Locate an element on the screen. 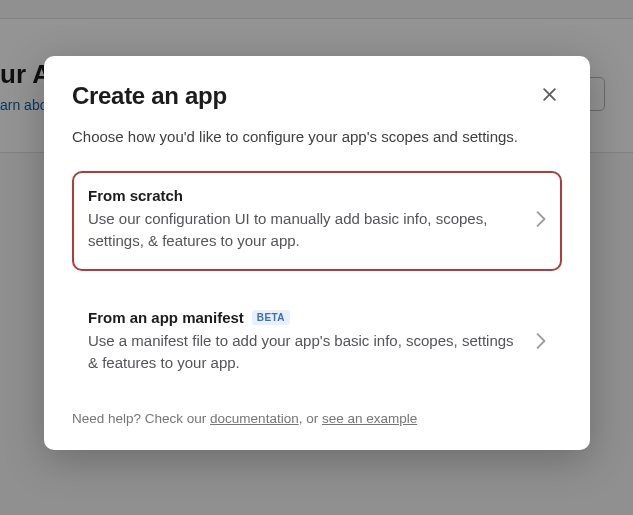  option-title-row: From an app manifest BETA is located at coordinates (302, 318).